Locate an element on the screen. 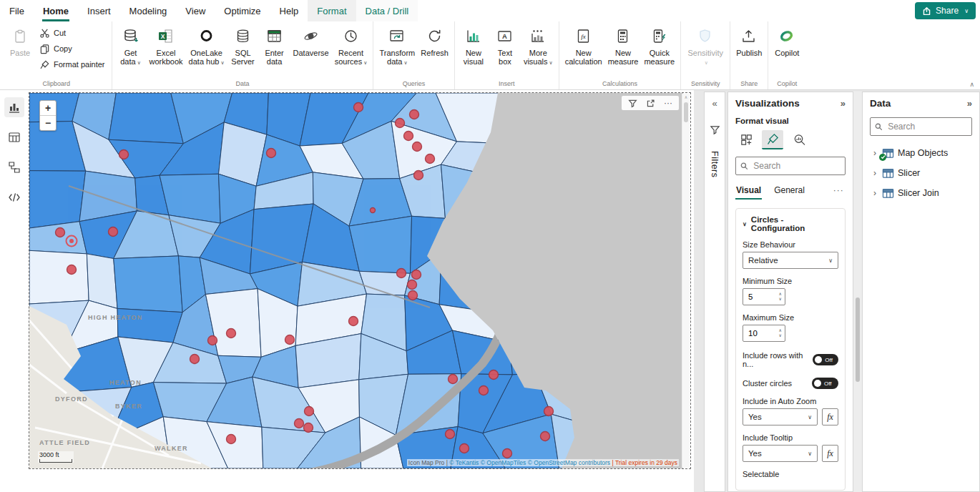  circles-configuration-header: ∨ Circles - Configuration is located at coordinates (790, 224).